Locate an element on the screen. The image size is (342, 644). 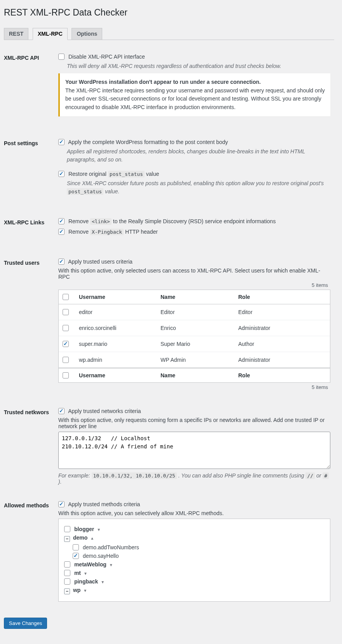
users-col-name-foot: Name is located at coordinates (195, 375).